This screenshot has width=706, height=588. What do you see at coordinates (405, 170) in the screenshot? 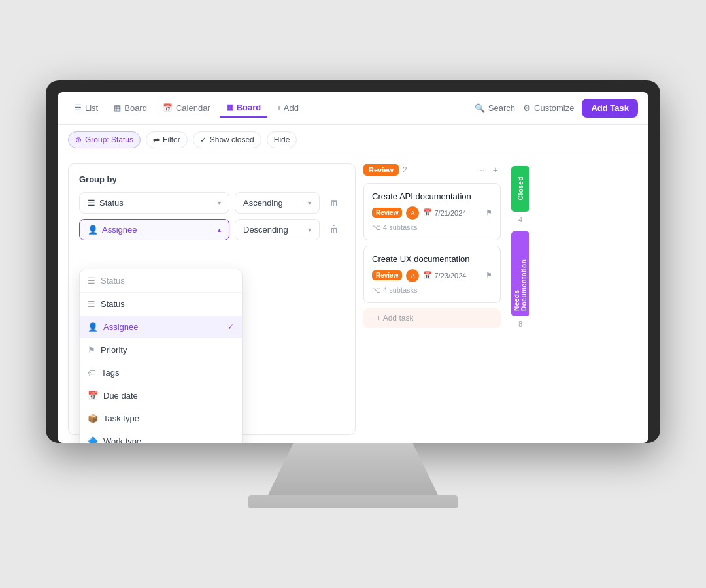
I see `review-count: 2` at bounding box center [405, 170].